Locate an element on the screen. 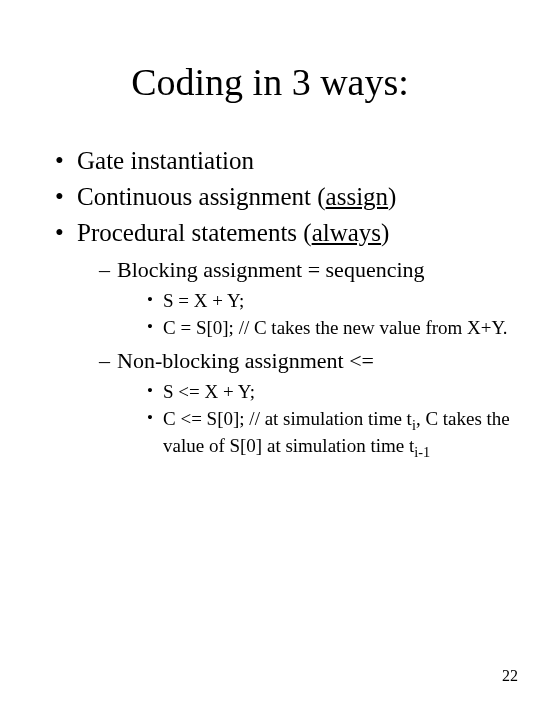  l1-item-continuous: Continuous assignment (assign) is located at coordinates (282, 197).